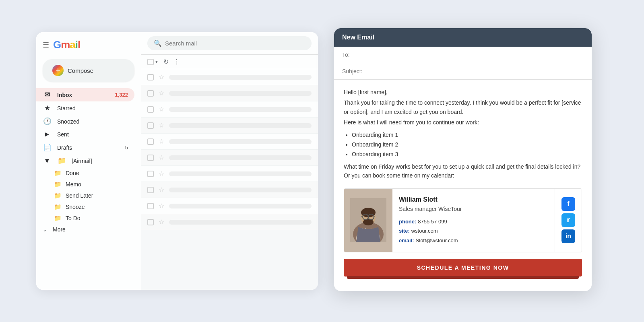  Describe the element at coordinates (229, 43) in the screenshot. I see `search-bar: 🔍` at that location.